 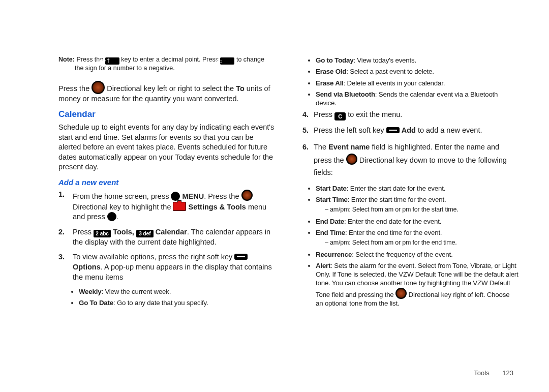 What do you see at coordinates (396, 188) in the screenshot?
I see `sd-t: : Enter the start date for the event.` at bounding box center [396, 188].